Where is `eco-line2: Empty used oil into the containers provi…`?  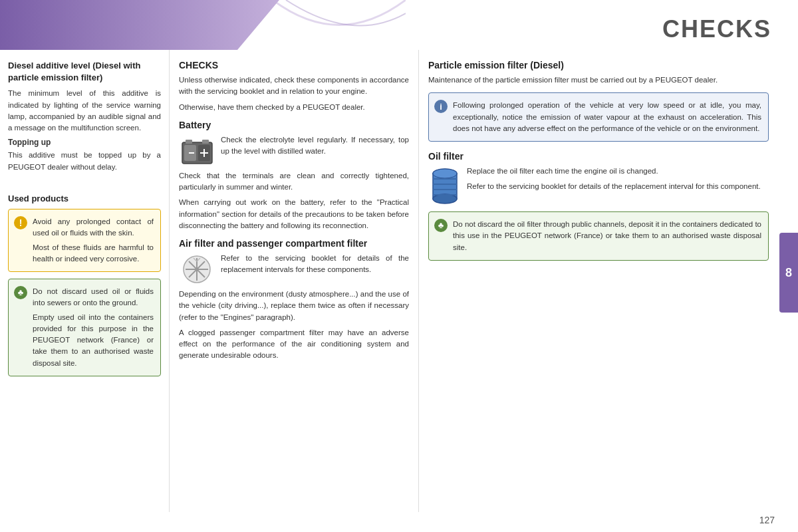
eco-line2: Empty used oil into the containers provi… is located at coordinates (93, 340).